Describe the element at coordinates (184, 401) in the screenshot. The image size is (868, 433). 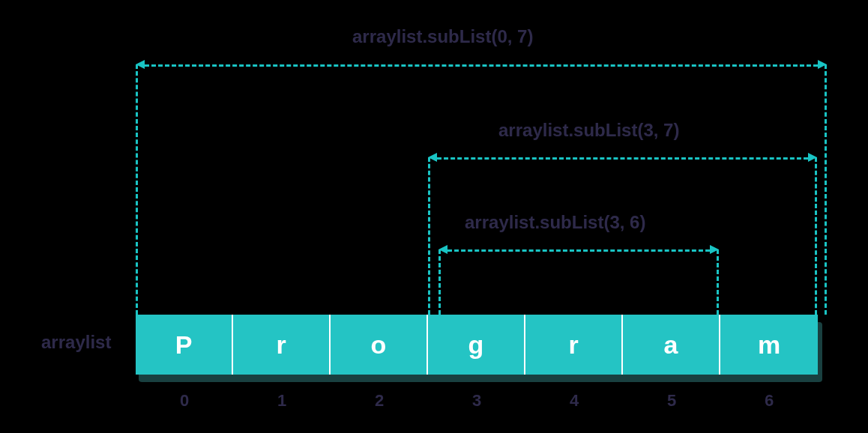
I see `array-index: 0` at that location.